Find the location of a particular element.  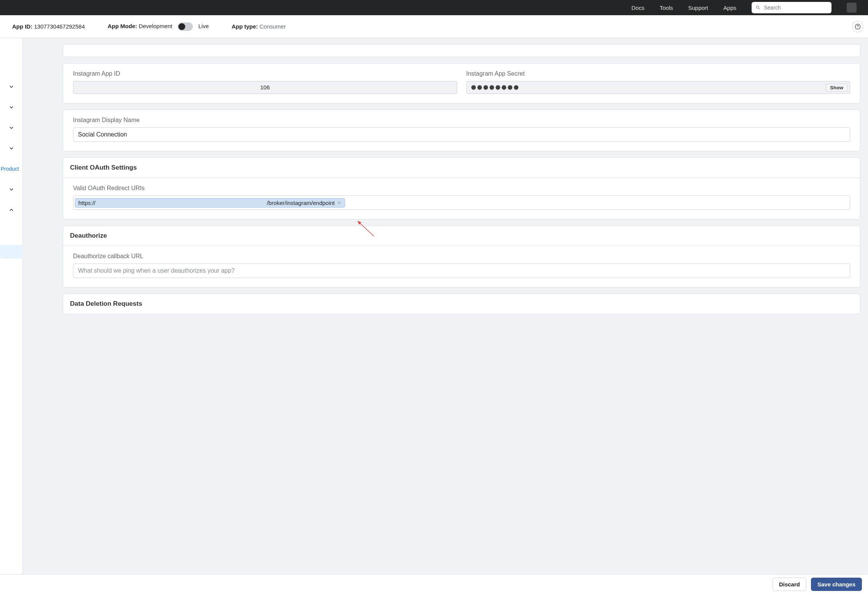

ig-display-name-input is located at coordinates (462, 135).